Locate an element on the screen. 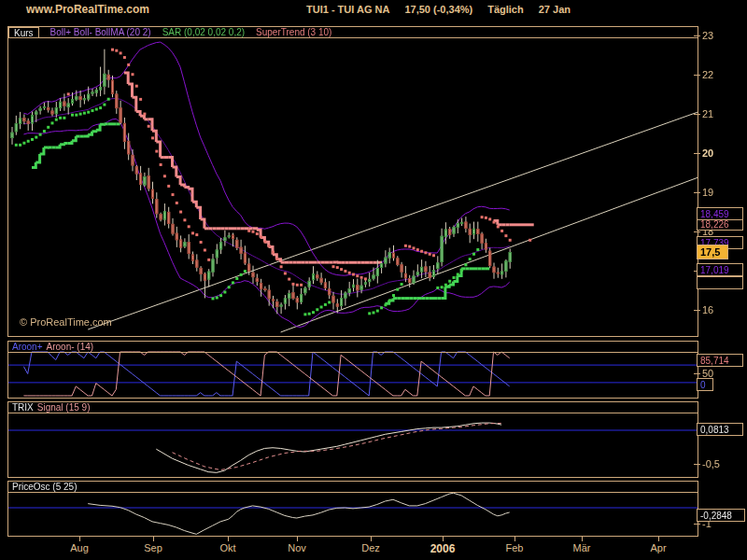 The image size is (747, 560). trix-tick is located at coordinates (697, 465).